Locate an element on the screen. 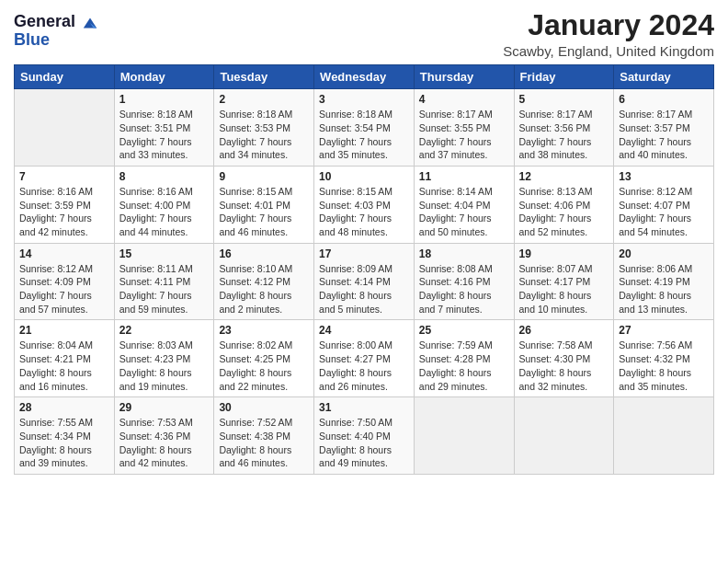 The width and height of the screenshot is (728, 563). calendar-cell: 27Sunrise: 7:56 AM Sunset: 4:32 PM Dayli… is located at coordinates (664, 359).